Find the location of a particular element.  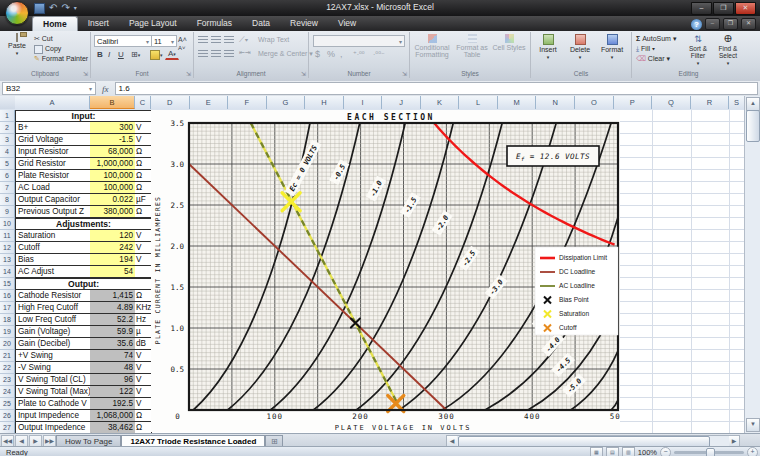

param-label-cell: Cutoff is located at coordinates (53, 248).